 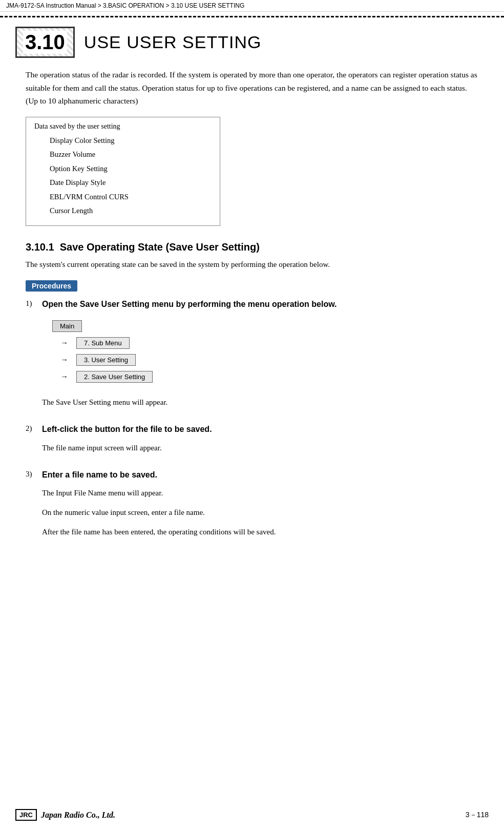 What do you see at coordinates (252, 40) in the screenshot?
I see `section-header: 3.10 USE USER SETTING` at bounding box center [252, 40].